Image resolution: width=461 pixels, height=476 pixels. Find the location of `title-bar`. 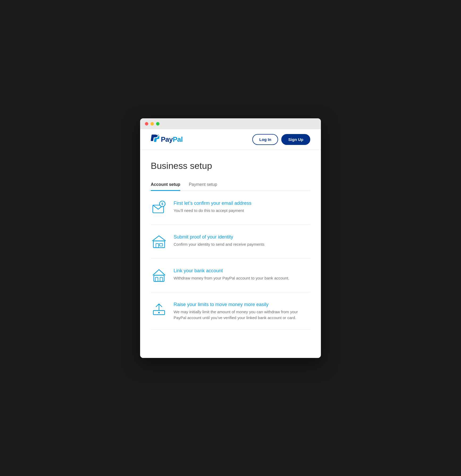

title-bar is located at coordinates (230, 124).